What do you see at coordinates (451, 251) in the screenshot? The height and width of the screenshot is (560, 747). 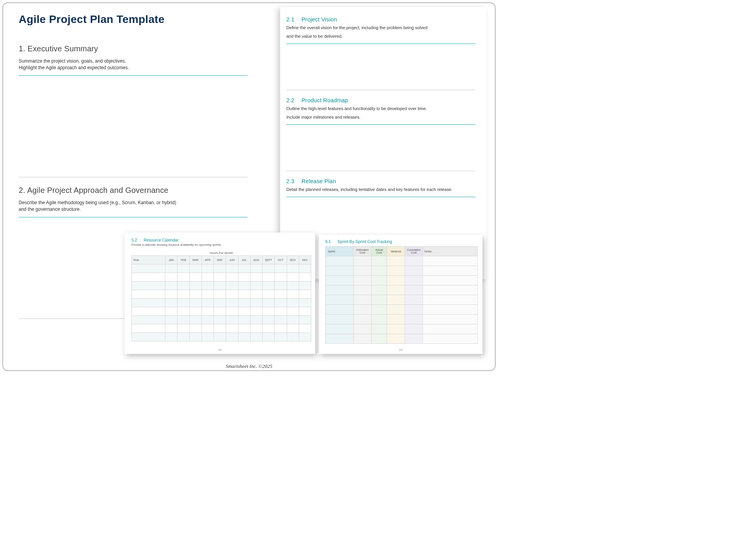 I see `col-header-notes: Notes` at bounding box center [451, 251].